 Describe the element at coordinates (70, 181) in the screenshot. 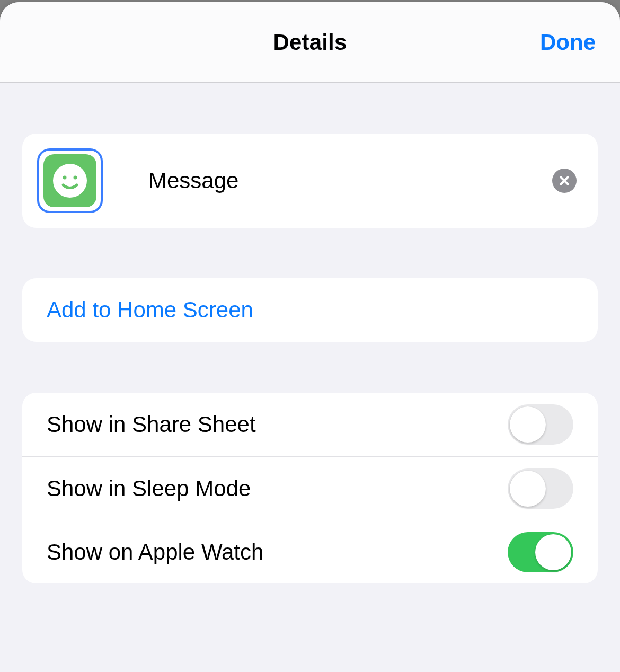

I see `shortcut-icon-tile` at that location.